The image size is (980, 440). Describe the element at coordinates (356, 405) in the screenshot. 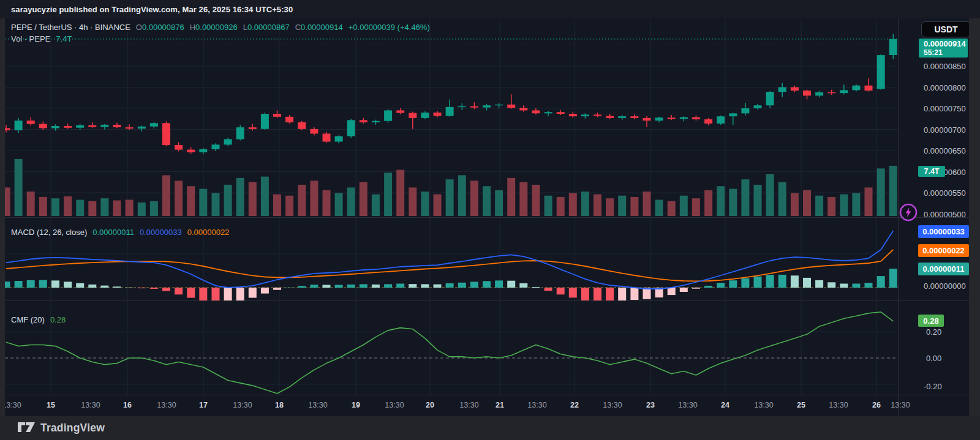

I see `time-tick-label: 19` at that location.